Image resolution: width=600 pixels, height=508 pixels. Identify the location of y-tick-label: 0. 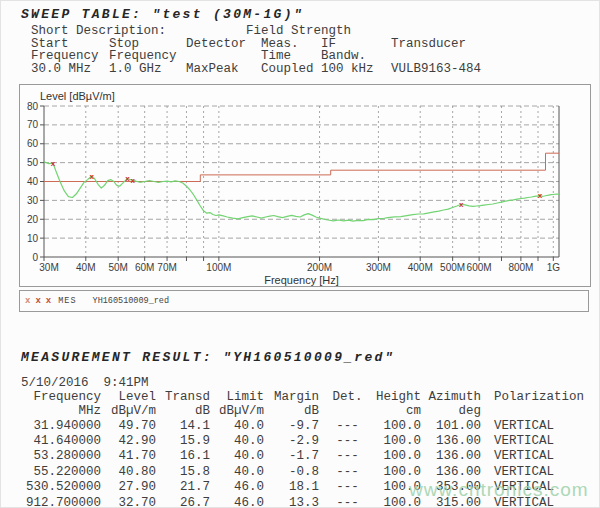
(35, 258).